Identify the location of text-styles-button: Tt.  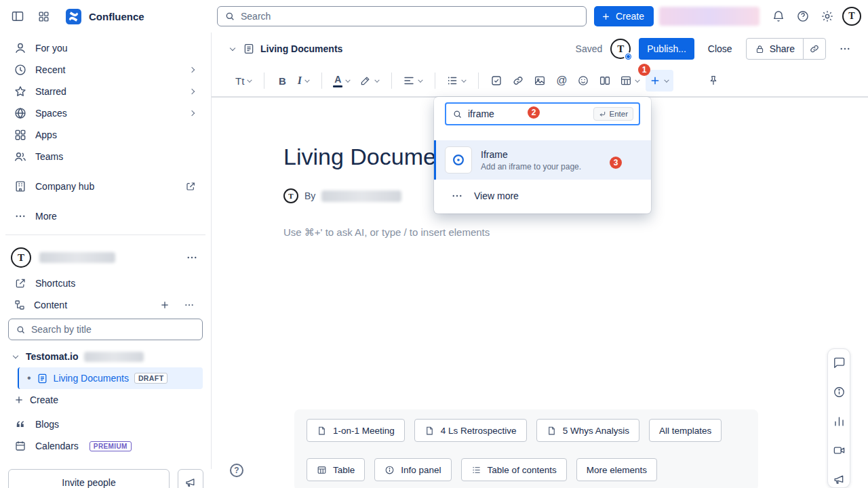
(244, 81).